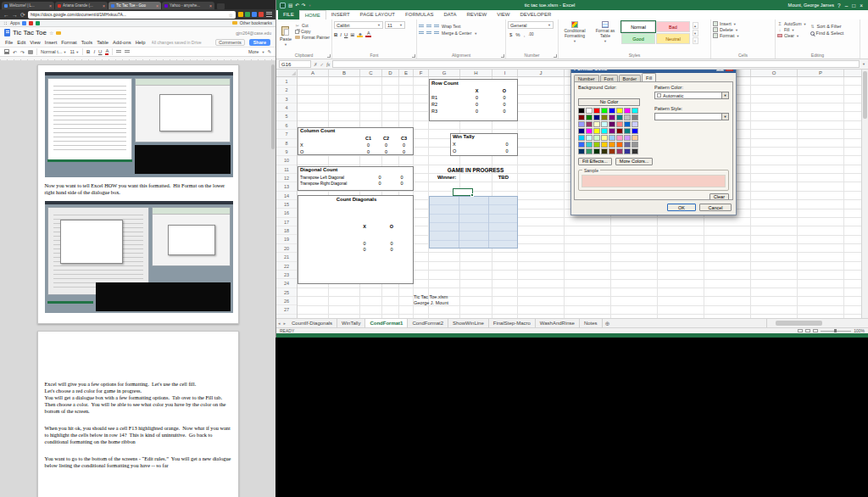  I want to click on font-size-select: 11▼, so click(75, 52).